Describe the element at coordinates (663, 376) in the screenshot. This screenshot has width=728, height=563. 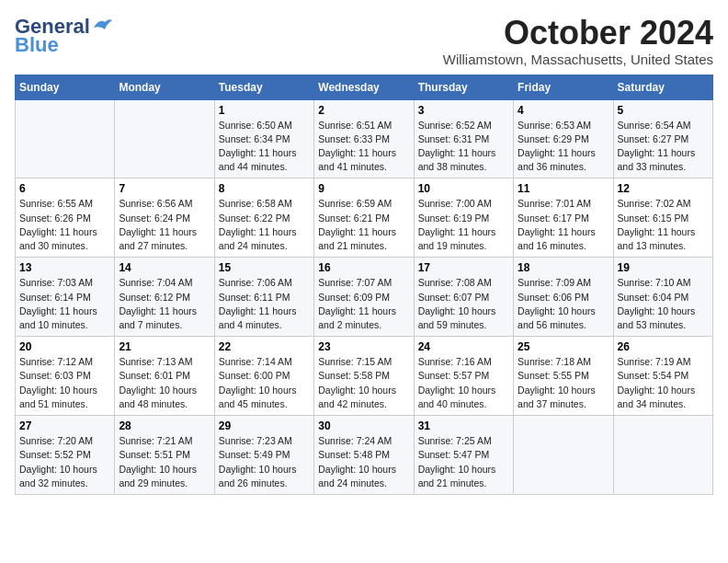
I see `day-cell: 26Sunrise: 7:19 AM Sunset: 5:54 PM Dayli…` at that location.